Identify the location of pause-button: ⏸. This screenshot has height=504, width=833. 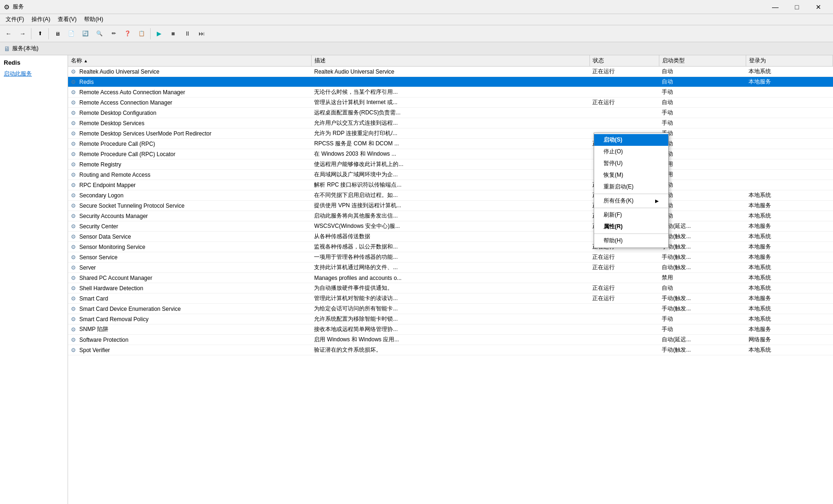
(187, 34).